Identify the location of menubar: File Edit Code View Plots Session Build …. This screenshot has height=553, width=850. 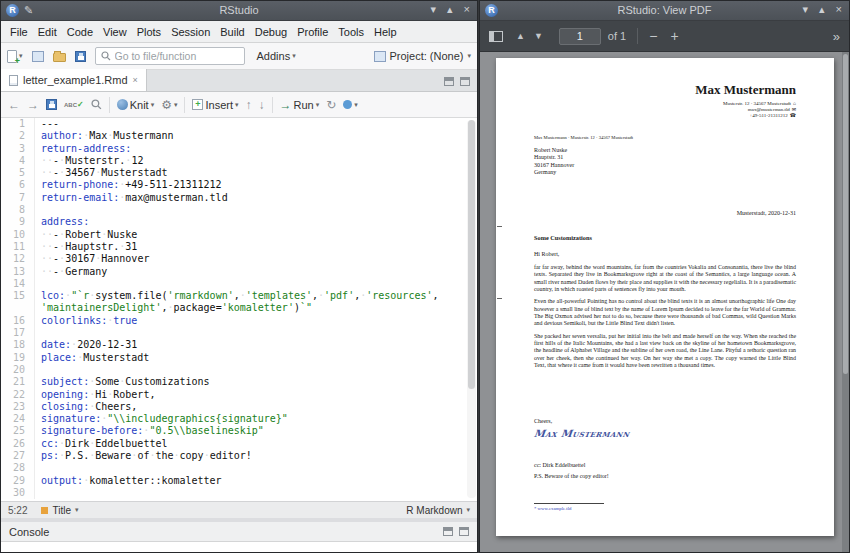
(239, 32).